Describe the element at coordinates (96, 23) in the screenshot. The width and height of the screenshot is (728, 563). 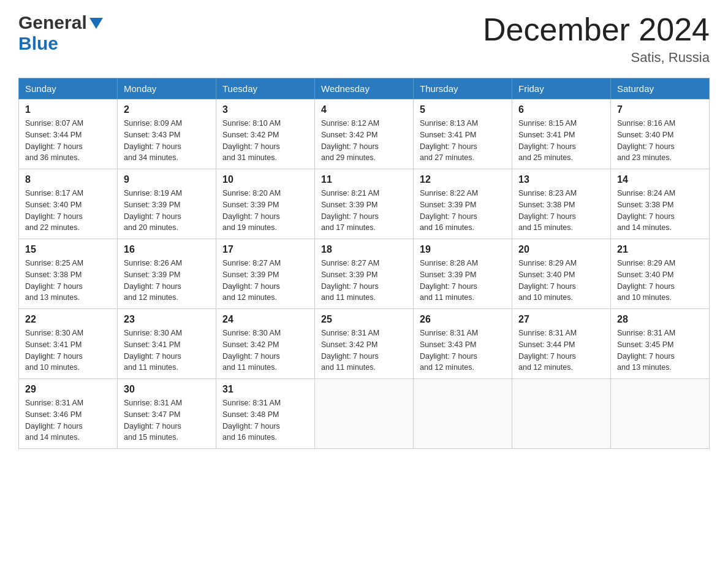
I see `logo-triangle-icon` at that location.